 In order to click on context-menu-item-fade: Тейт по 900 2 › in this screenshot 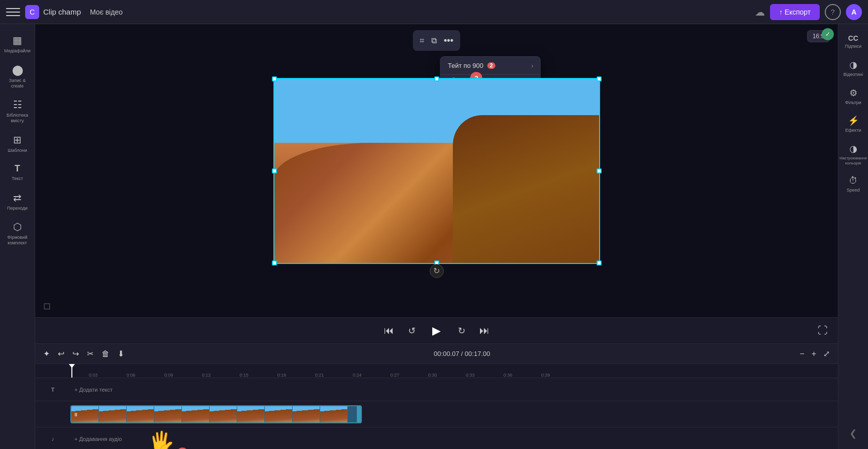, I will do `click(491, 65)`.